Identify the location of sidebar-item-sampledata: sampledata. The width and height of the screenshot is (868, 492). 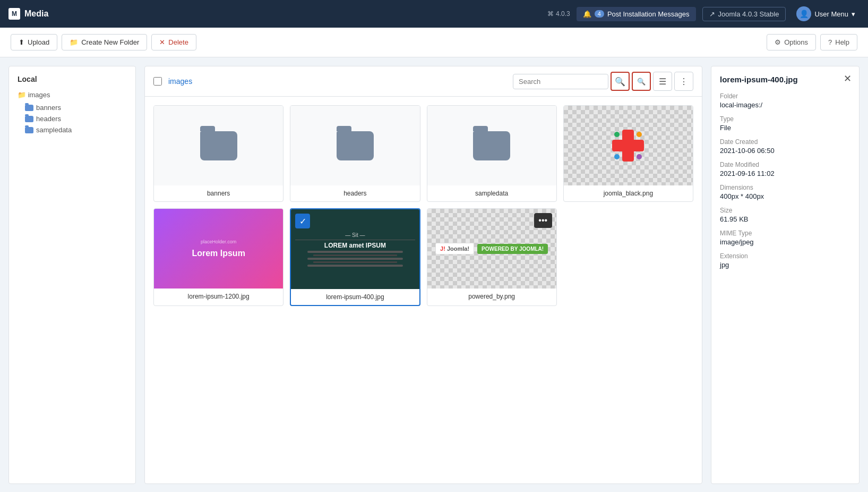
(76, 130).